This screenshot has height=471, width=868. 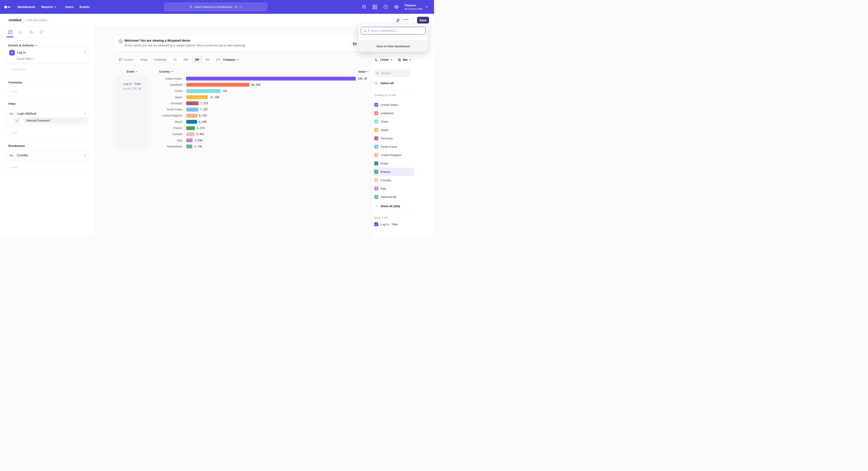 I want to click on save-to-new-dashboard-button: Save to New Dashboard, so click(x=393, y=46).